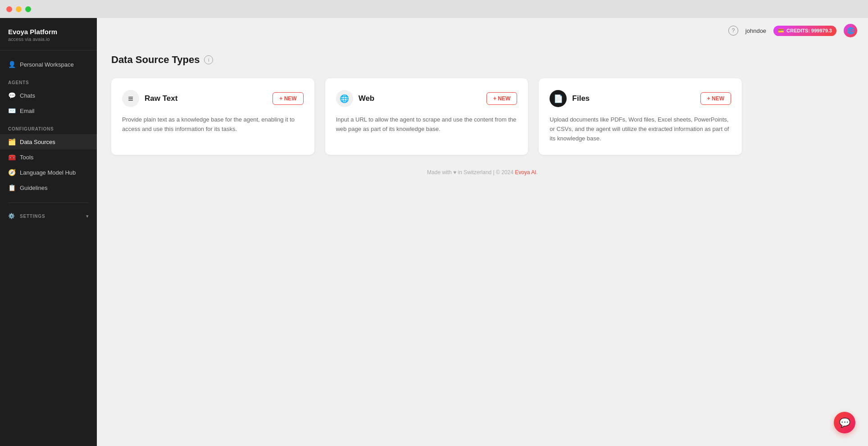  I want to click on help-button: ?, so click(733, 31).